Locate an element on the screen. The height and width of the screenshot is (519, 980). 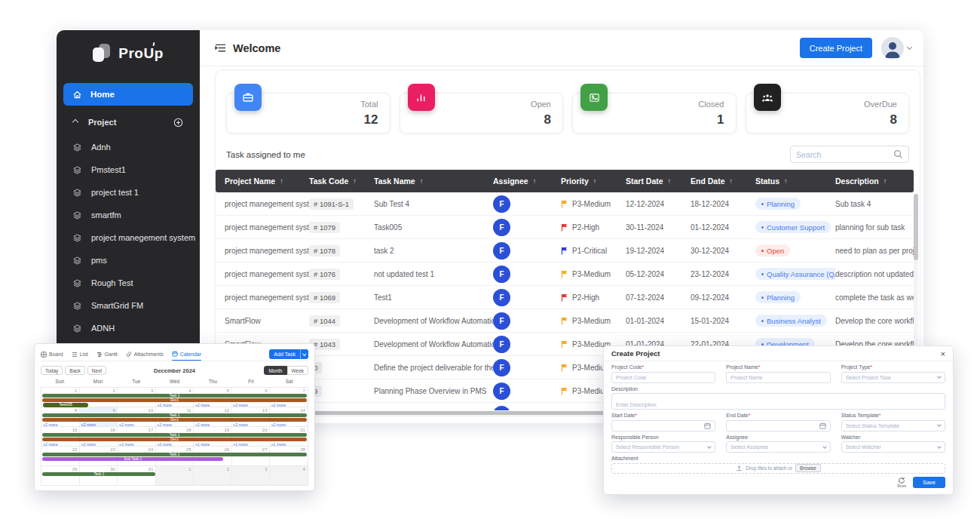
watcher-select: Select Watcher is located at coordinates (893, 447).